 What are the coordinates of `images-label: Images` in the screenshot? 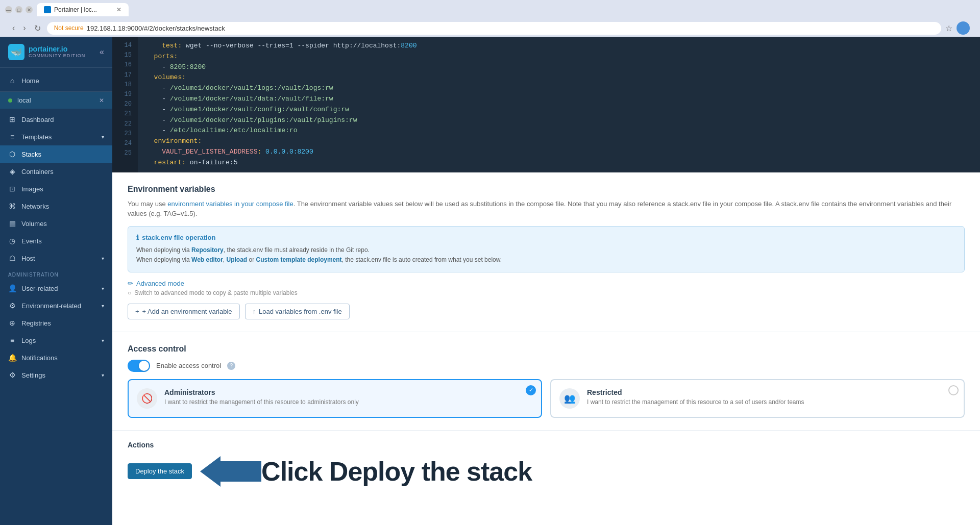 It's located at (33, 189).